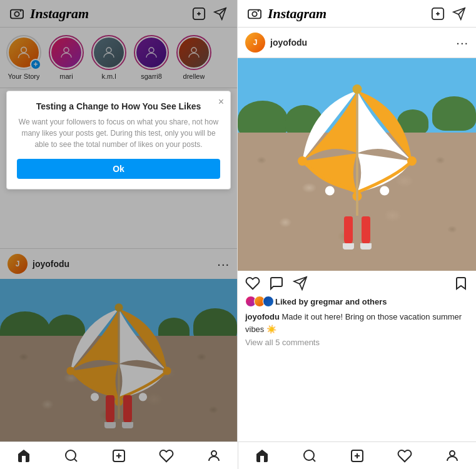 The height and width of the screenshot is (469, 476). I want to click on post-caption: joyofodu Made it out here! Bring on thos…, so click(357, 324).